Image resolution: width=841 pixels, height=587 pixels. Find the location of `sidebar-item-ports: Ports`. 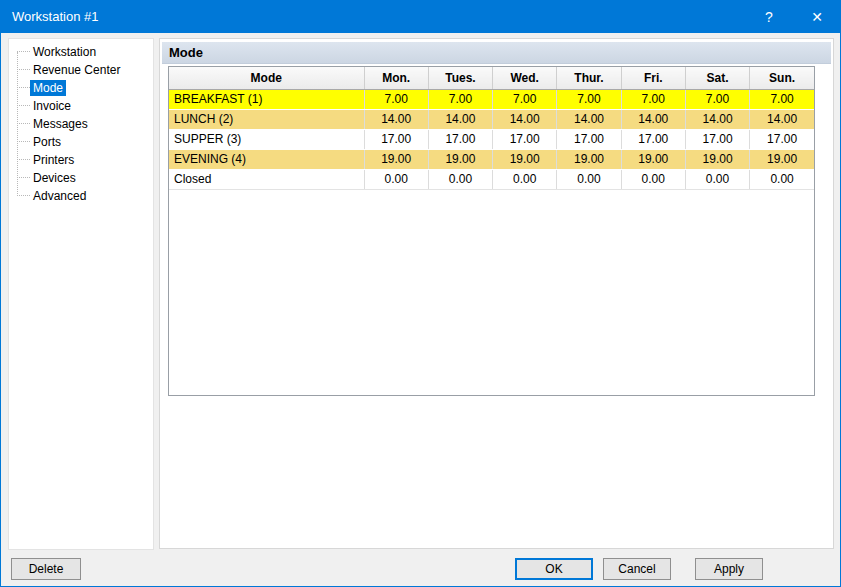

sidebar-item-ports: Ports is located at coordinates (81, 142).